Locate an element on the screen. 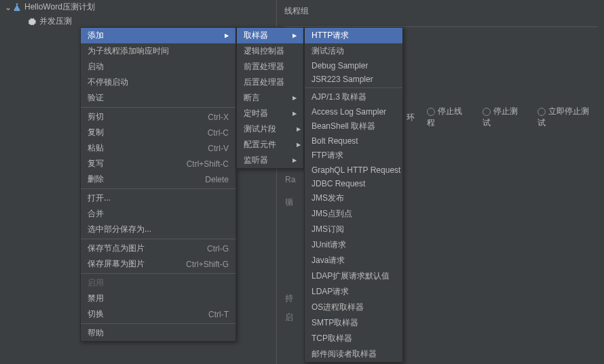 The image size is (604, 364). bg-label-ra: Ra is located at coordinates (290, 180).